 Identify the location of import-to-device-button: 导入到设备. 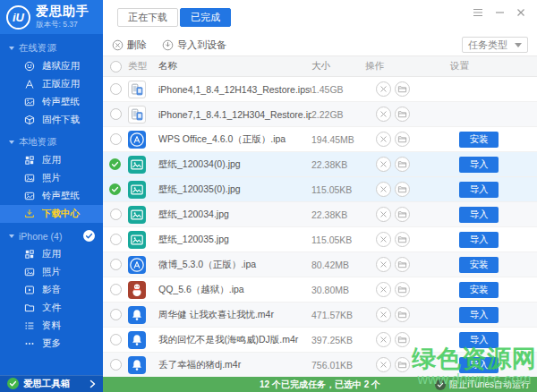
(194, 45).